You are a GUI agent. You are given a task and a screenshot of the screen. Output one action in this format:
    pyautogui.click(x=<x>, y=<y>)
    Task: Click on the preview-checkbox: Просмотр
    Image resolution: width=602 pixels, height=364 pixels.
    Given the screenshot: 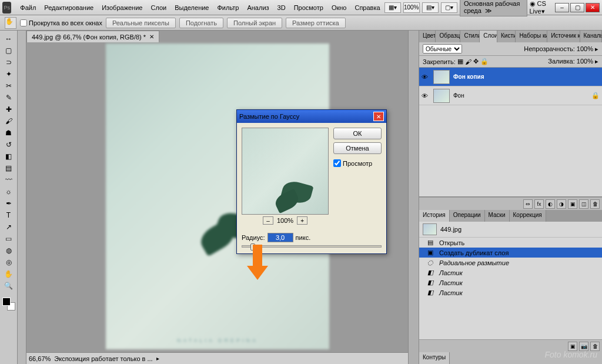 What is the action you would take?
    pyautogui.click(x=357, y=163)
    